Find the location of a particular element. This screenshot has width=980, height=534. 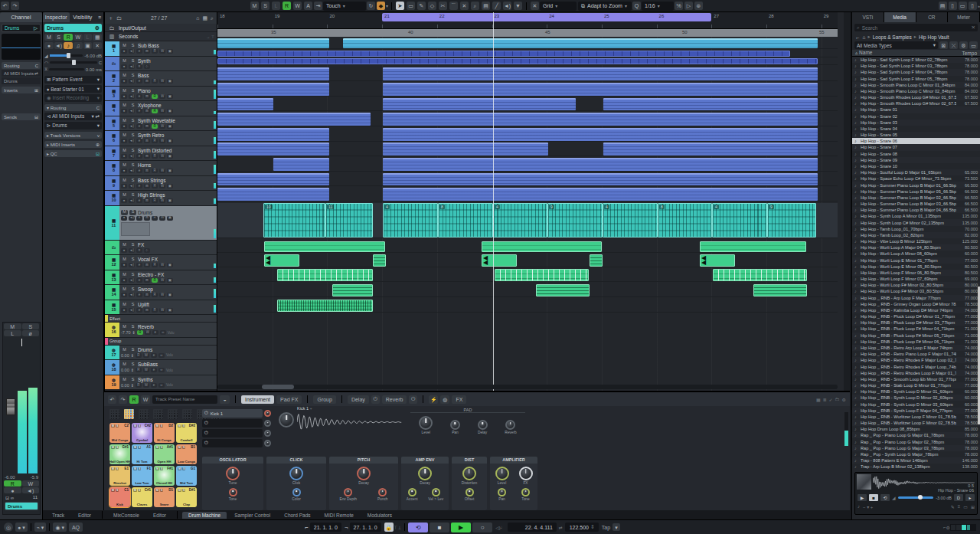

synth-retro-lane is located at coordinates (528, 135).